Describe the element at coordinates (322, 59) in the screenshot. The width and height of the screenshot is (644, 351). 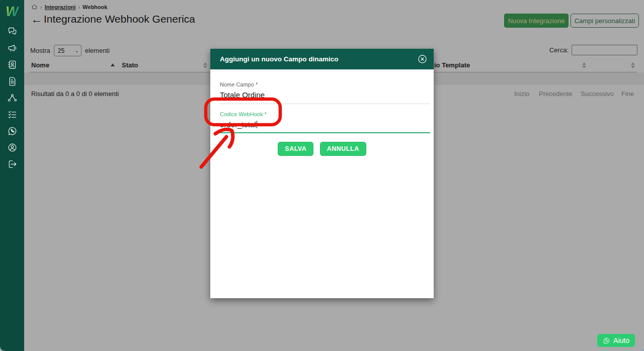
I see `modal-header: Aggiungi un nuovo Campo dinamico` at that location.